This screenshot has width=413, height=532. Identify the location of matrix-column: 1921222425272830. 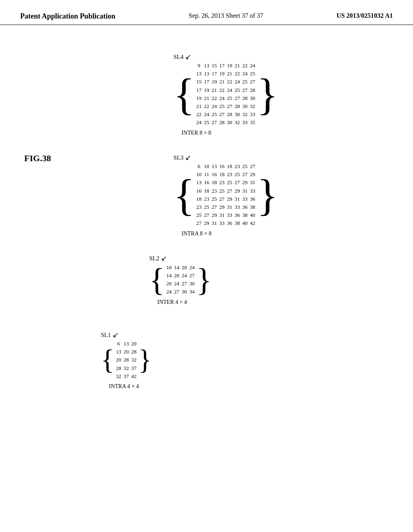
(230, 94).